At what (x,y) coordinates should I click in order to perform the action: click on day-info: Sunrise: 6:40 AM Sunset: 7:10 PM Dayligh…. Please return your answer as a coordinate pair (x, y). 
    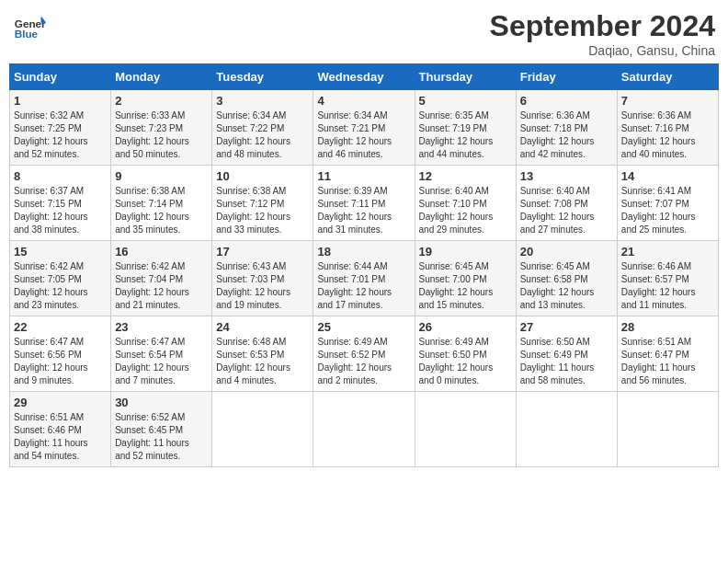
    Looking at the image, I should click on (456, 210).